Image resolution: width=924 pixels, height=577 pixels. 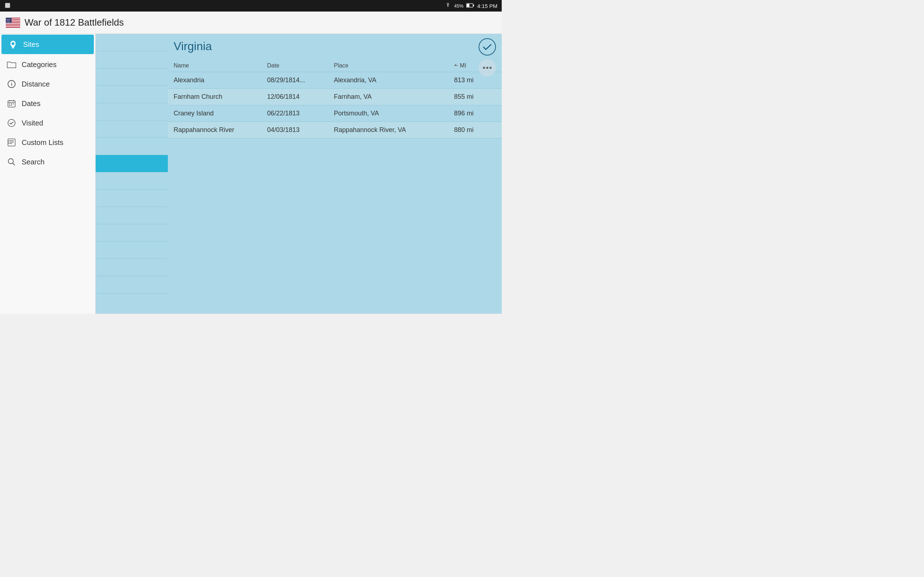 I want to click on column-header-name: Name, so click(x=215, y=66).